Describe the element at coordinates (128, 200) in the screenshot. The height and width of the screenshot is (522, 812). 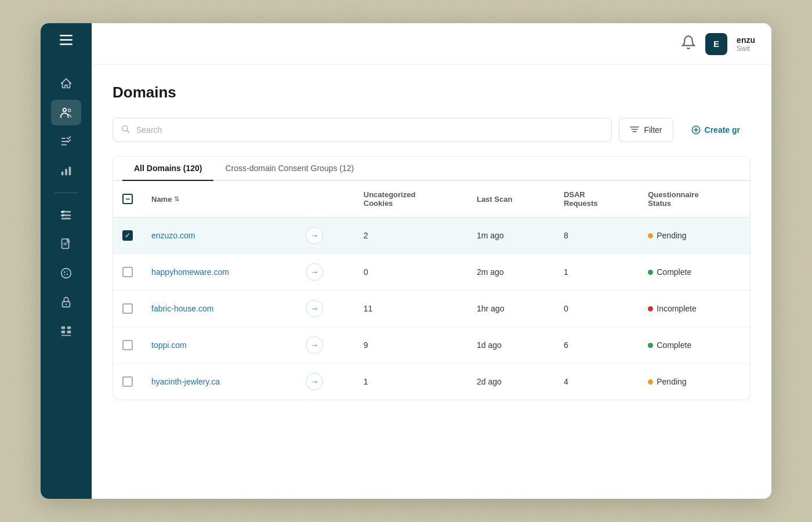
I see `th-checkbox: −` at that location.